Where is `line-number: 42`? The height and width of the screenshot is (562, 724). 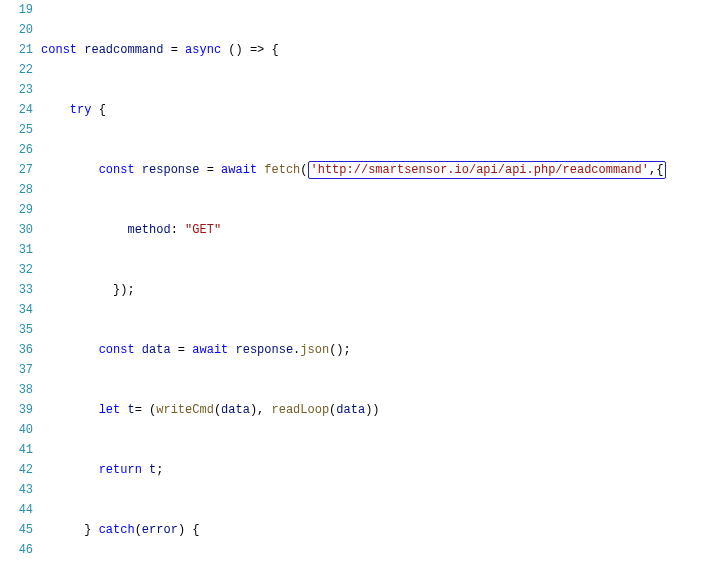 line-number: 42 is located at coordinates (16, 470).